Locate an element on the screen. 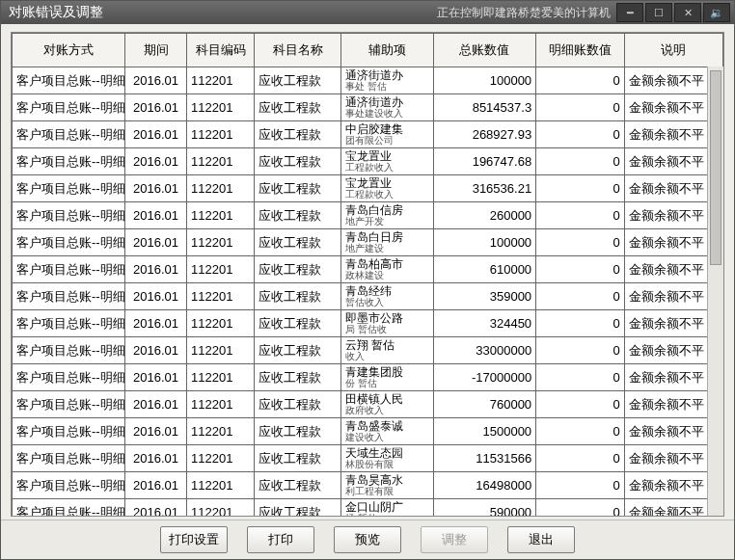 This screenshot has height=560, width=735. table-row: 客户项目总账--明细账2016.01112201应收工程款青岛白日房地产建设10… is located at coordinates (368, 243).